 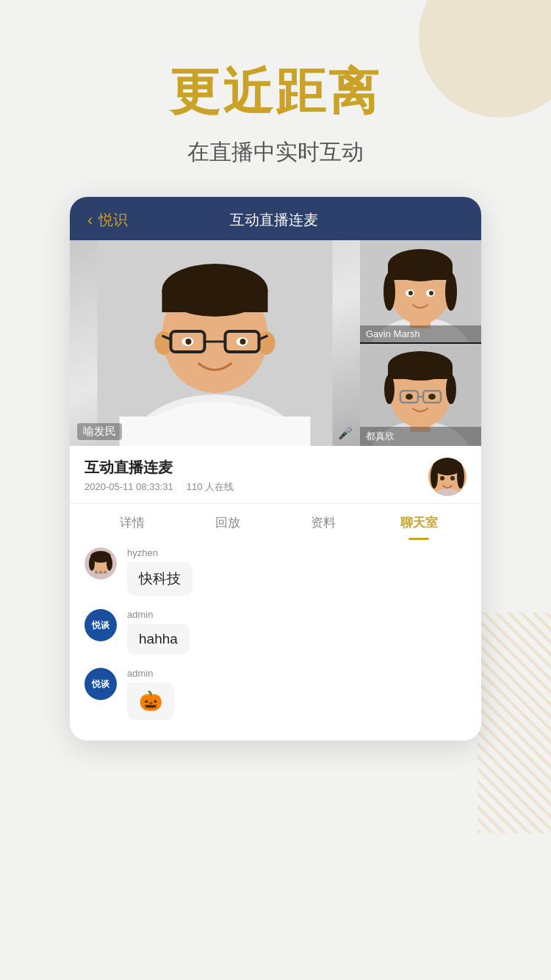 I want to click on side-video2-label: 都真欣, so click(x=420, y=436).